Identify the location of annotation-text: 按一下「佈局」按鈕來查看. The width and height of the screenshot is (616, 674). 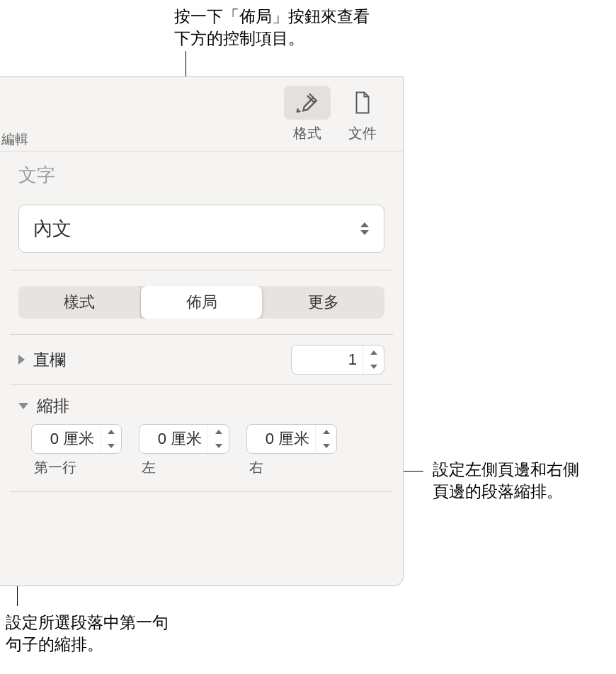
(272, 16).